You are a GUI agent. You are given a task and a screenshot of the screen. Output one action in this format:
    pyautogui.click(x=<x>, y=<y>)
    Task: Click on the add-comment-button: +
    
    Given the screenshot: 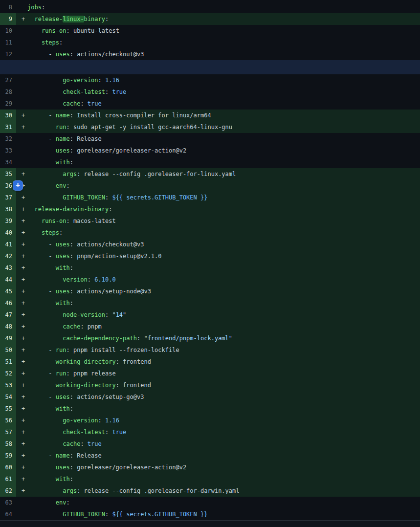 What is the action you would take?
    pyautogui.click(x=18, y=186)
    